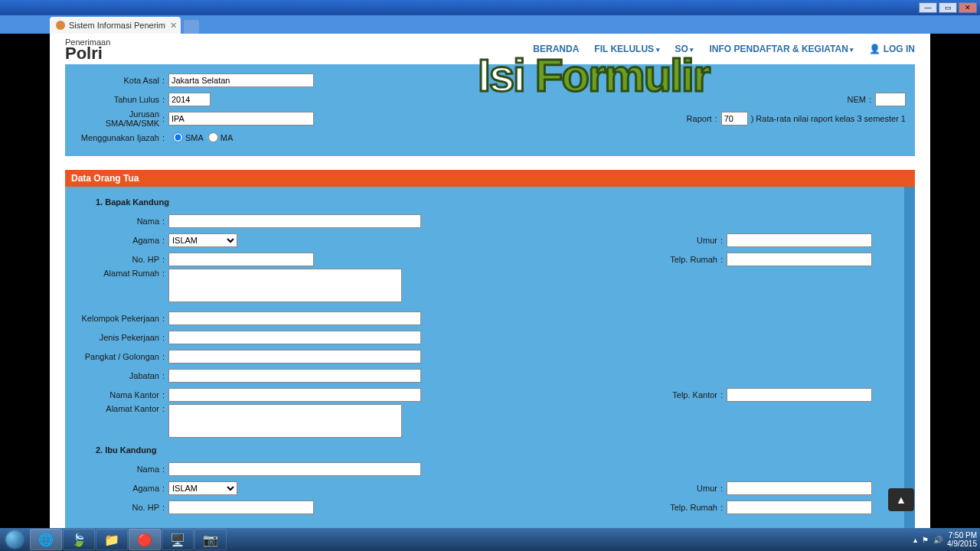 The width and height of the screenshot is (980, 551). What do you see at coordinates (295, 337) in the screenshot?
I see `bapak-jenis-input` at bounding box center [295, 337].